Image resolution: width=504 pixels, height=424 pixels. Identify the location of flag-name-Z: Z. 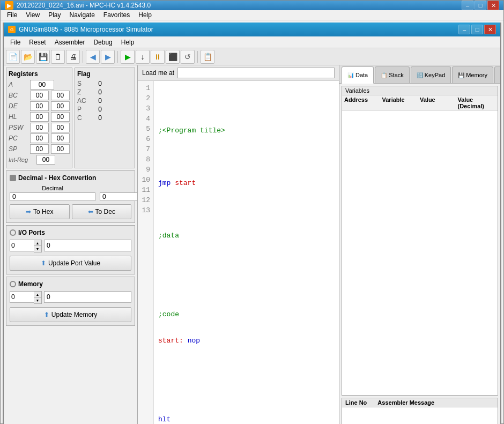
(85, 92).